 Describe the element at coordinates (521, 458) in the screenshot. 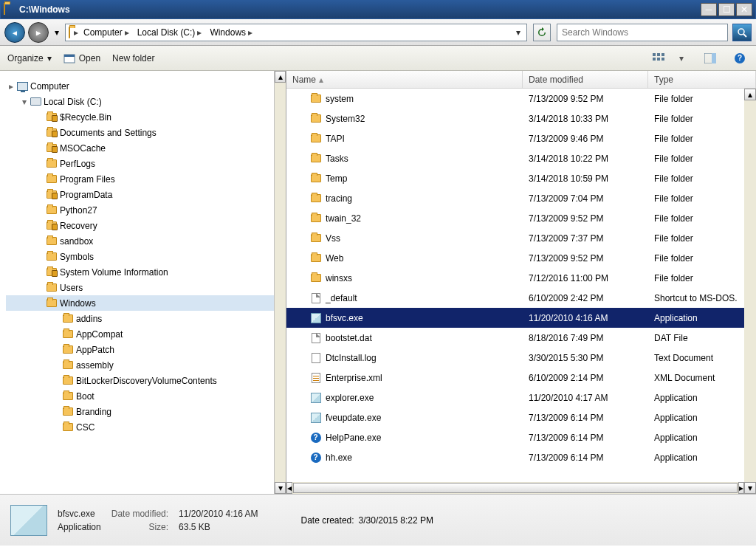

I see `file-row: ?hh.exe7/13/2009 6:14 PMApplication` at that location.